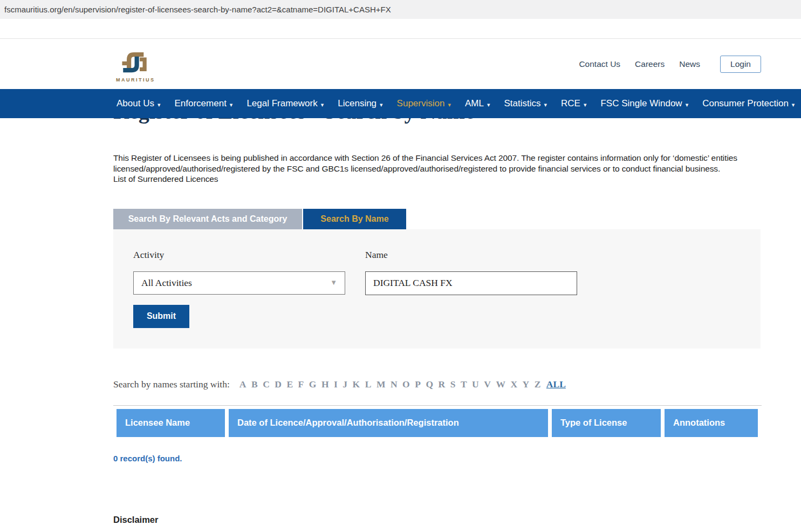 This screenshot has width=801, height=532. I want to click on dropdown-caret-icon: ▼, so click(333, 283).